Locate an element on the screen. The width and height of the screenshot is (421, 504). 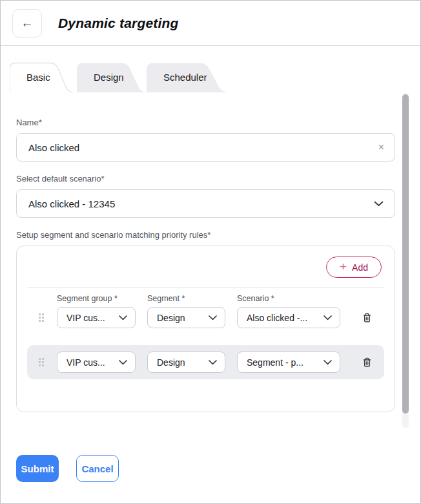
column-header-segment-group: Segment group * is located at coordinates (102, 299).